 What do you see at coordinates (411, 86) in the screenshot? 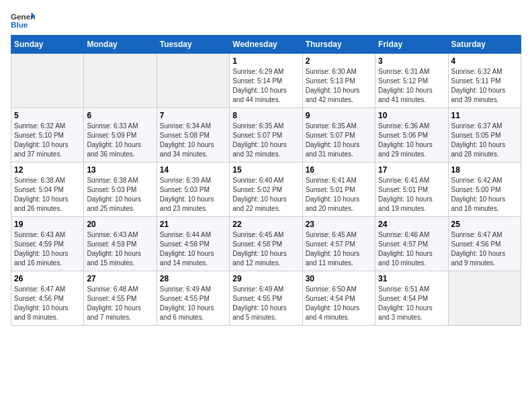
I see `day-info: Sunrise: 6:31 AM Sunset: 5:12 PM Dayligh…` at bounding box center [411, 86].